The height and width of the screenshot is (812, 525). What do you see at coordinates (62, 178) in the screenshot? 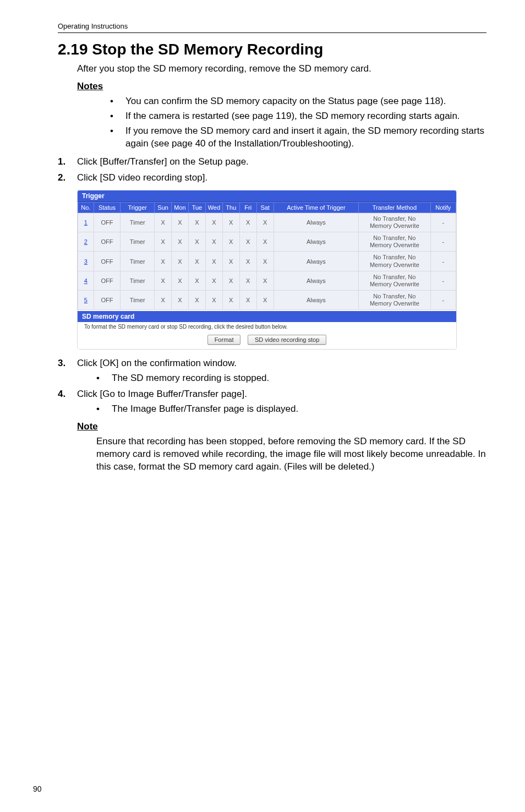
I see `step-number: 2.` at bounding box center [62, 178].